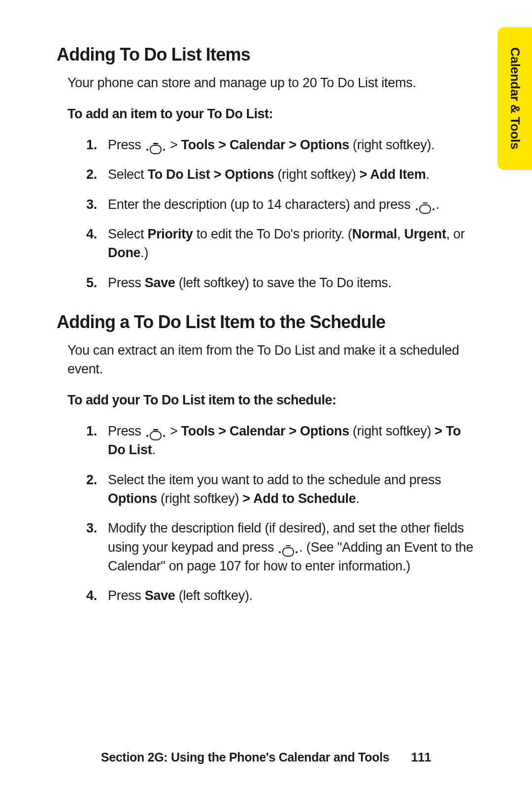  I want to click on list-item: 5. Press Save (left softkey) to save the…, so click(282, 283).